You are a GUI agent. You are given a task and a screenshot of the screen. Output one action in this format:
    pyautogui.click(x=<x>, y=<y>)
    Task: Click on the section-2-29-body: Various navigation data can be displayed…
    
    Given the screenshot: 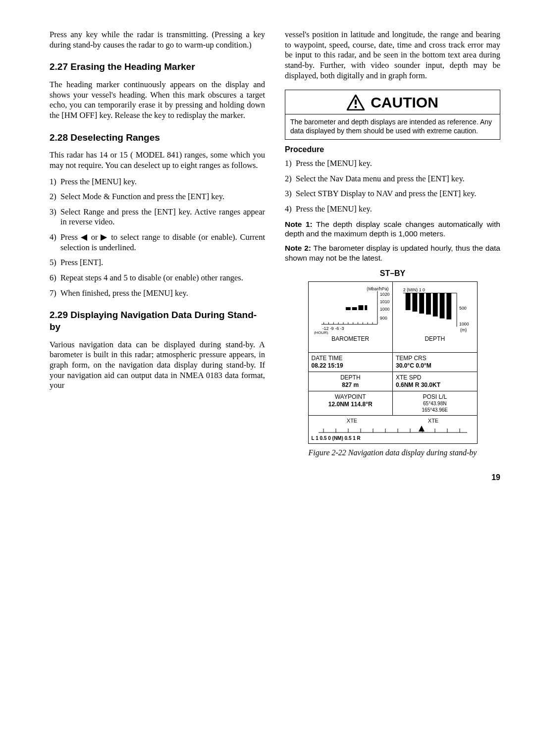 What is the action you would take?
    pyautogui.click(x=158, y=366)
    